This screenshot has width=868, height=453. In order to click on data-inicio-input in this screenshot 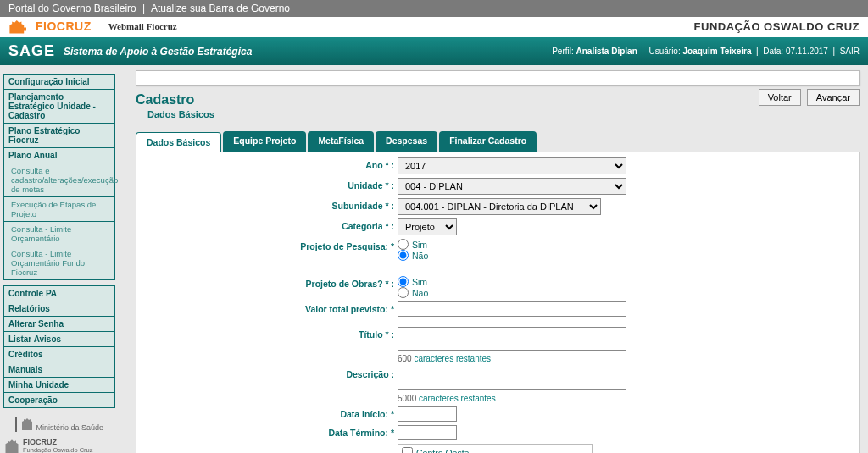, I will do `click(427, 414)`.